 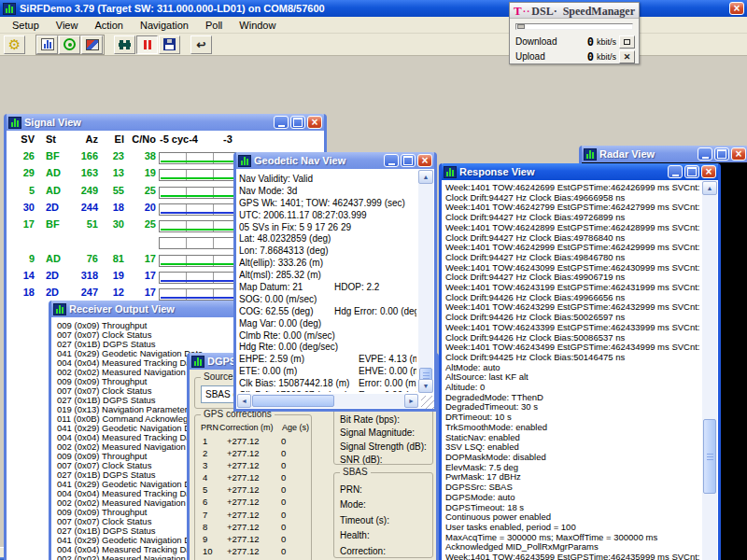 I want to click on titlebar: Radar View, so click(x=665, y=154).